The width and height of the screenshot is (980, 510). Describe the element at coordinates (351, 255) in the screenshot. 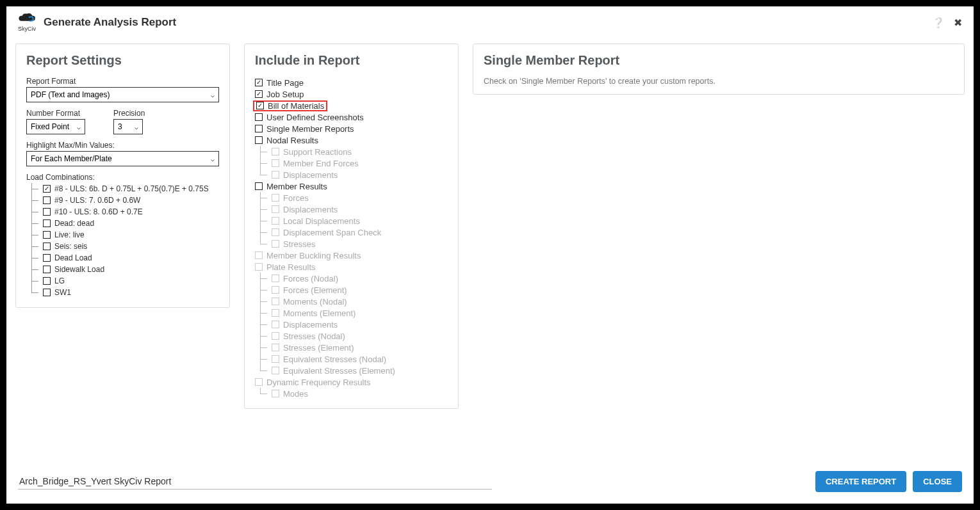

I see `include-buckling: Member Buckling Results` at that location.